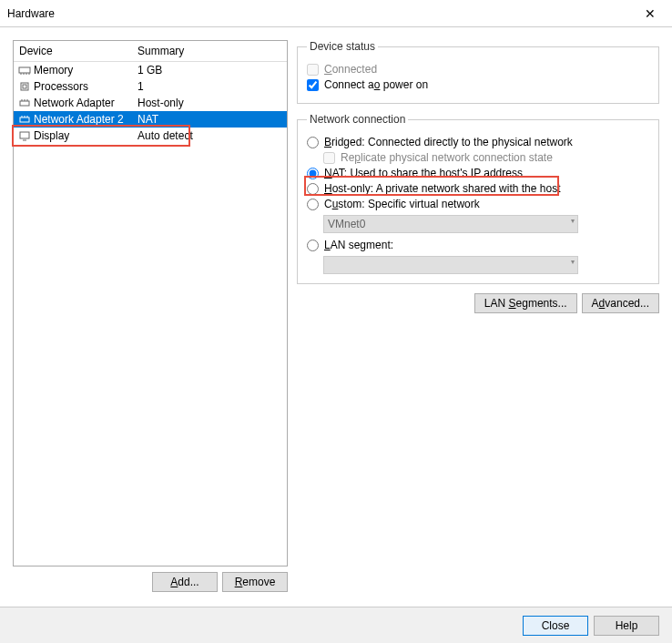 This screenshot has height=643, width=672. Describe the element at coordinates (78, 51) in the screenshot. I see `col-device-header: Device` at that location.